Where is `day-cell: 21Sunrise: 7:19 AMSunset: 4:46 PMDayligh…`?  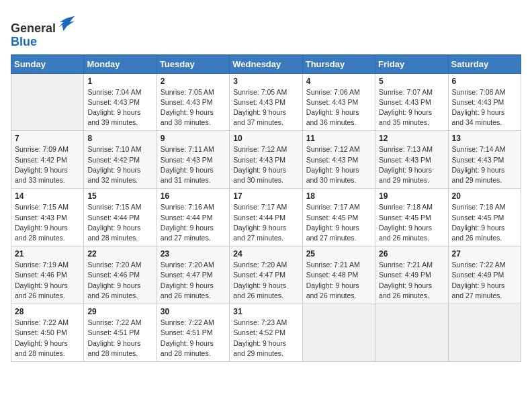 day-cell: 21Sunrise: 7:19 AMSunset: 4:46 PMDayligh… is located at coordinates (48, 275).